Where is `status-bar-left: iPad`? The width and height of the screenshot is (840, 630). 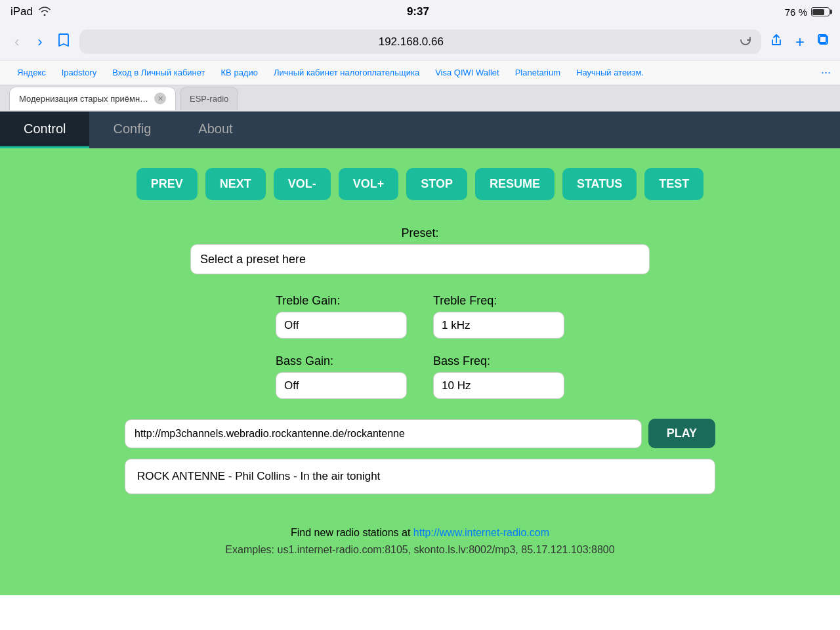
status-bar-left: iPad is located at coordinates (31, 12).